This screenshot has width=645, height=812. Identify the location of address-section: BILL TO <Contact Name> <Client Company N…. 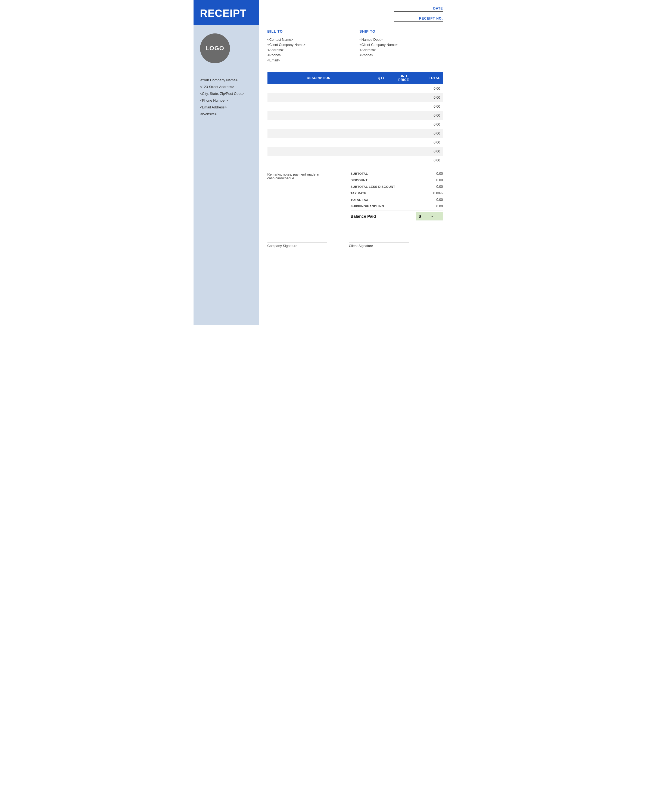
(355, 47).